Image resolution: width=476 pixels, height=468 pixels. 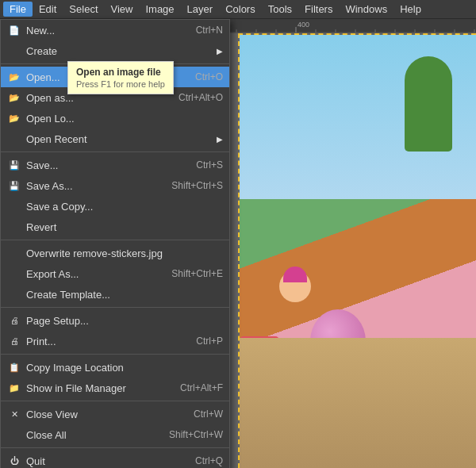 I want to click on photo-person, so click(x=295, y=326).